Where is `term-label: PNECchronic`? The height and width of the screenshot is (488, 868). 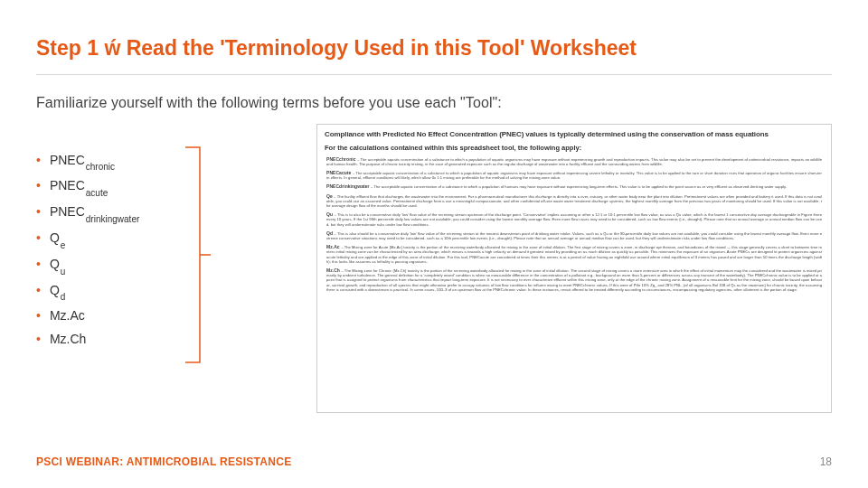
term-label: PNECchronic is located at coordinates (82, 161).